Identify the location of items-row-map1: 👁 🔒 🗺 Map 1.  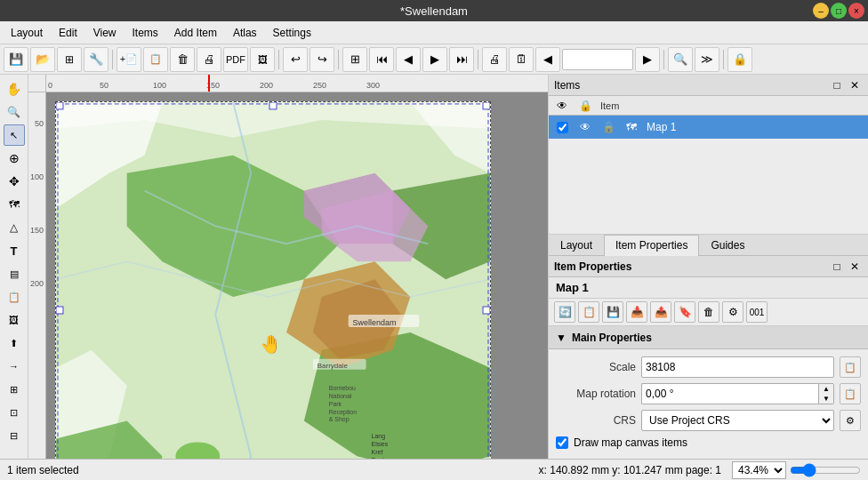
(708, 127).